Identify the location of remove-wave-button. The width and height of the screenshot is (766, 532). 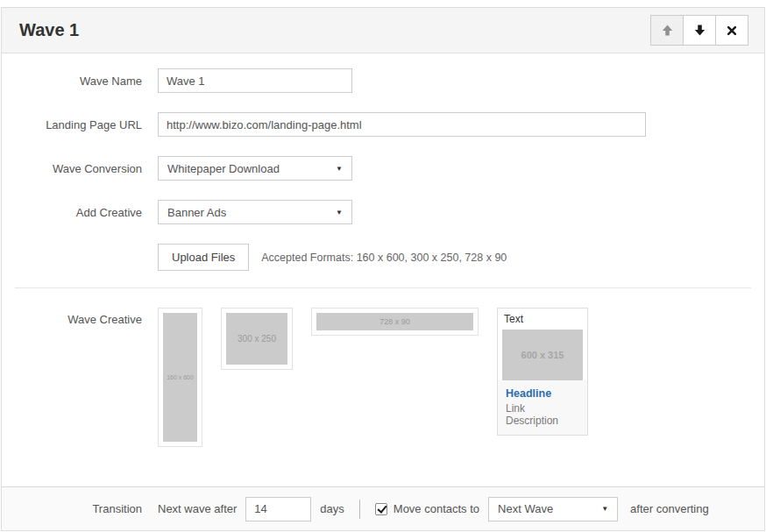
(732, 30).